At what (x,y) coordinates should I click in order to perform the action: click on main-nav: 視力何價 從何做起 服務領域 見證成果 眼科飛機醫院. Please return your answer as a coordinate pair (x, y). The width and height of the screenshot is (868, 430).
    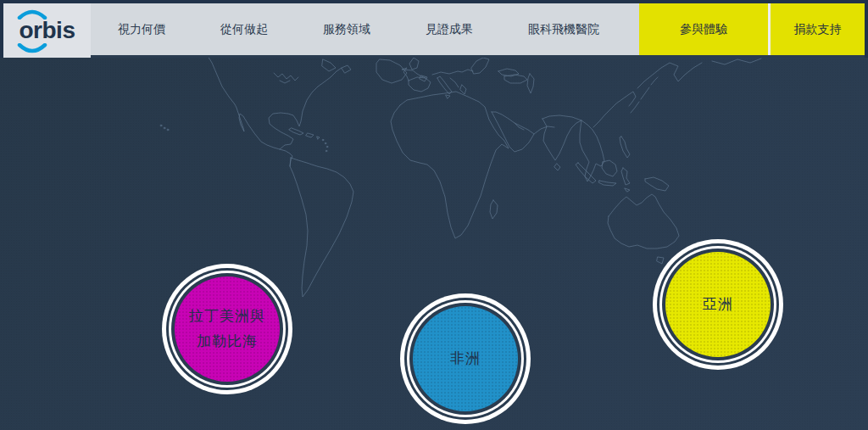
    Looking at the image, I should click on (364, 29).